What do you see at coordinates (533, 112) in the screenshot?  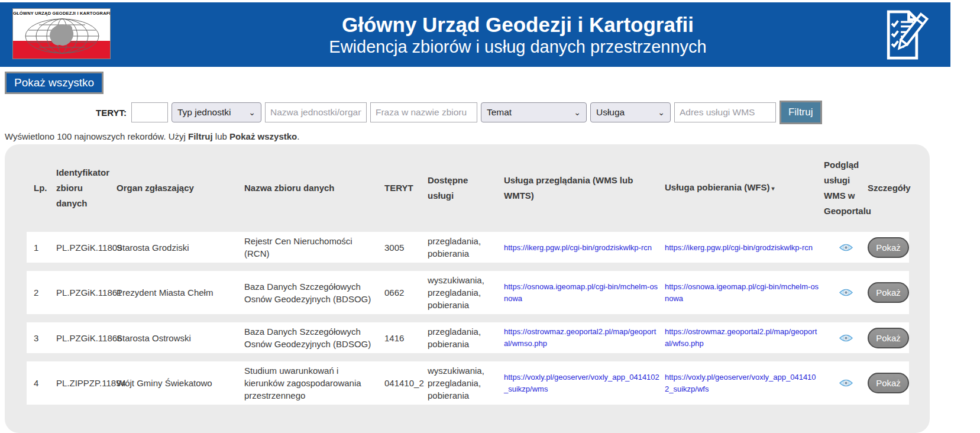 I see `theme-select: Temat ⌄` at bounding box center [533, 112].